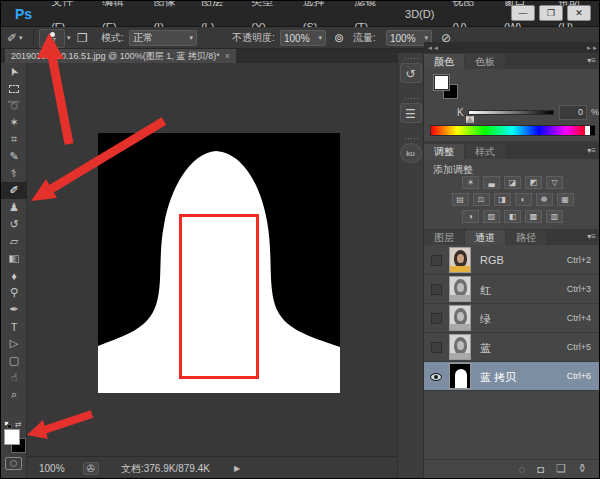 Image resolution: width=600 pixels, height=479 pixels. What do you see at coordinates (82, 38) in the screenshot?
I see `toggle-brush-panel-button: ❒` at bounding box center [82, 38].